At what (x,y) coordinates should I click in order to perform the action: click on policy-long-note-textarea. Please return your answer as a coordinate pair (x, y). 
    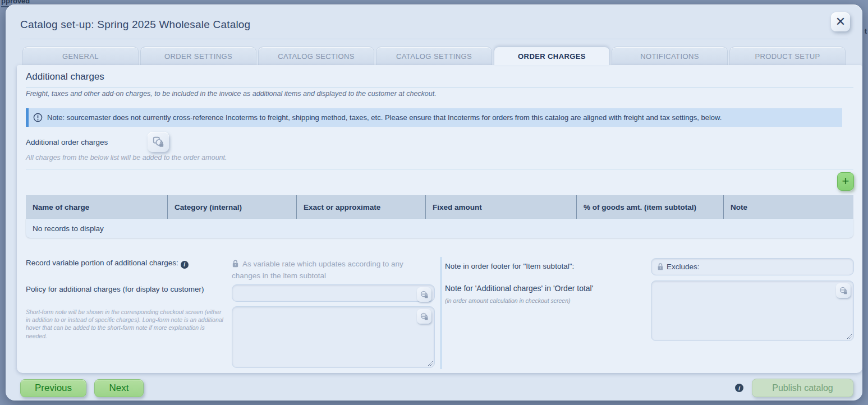
    Looking at the image, I should click on (333, 337).